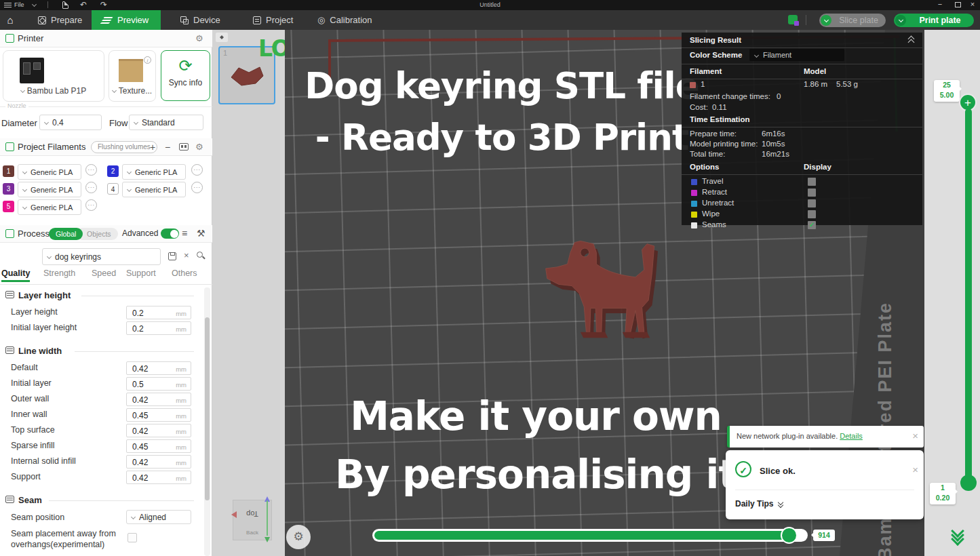 The height and width of the screenshot is (556, 980). Describe the element at coordinates (199, 146) in the screenshot. I see `filament-settings-gear-icon: ⚙` at that location.